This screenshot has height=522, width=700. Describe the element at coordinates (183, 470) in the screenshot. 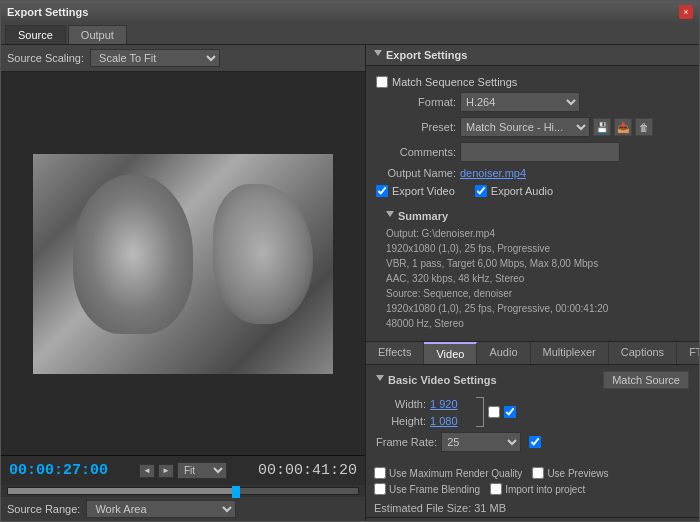

I see `timecode-bar: 00:00:27:00 ◄ ► Fit 100% 50% 00:00:41:20` at that location.